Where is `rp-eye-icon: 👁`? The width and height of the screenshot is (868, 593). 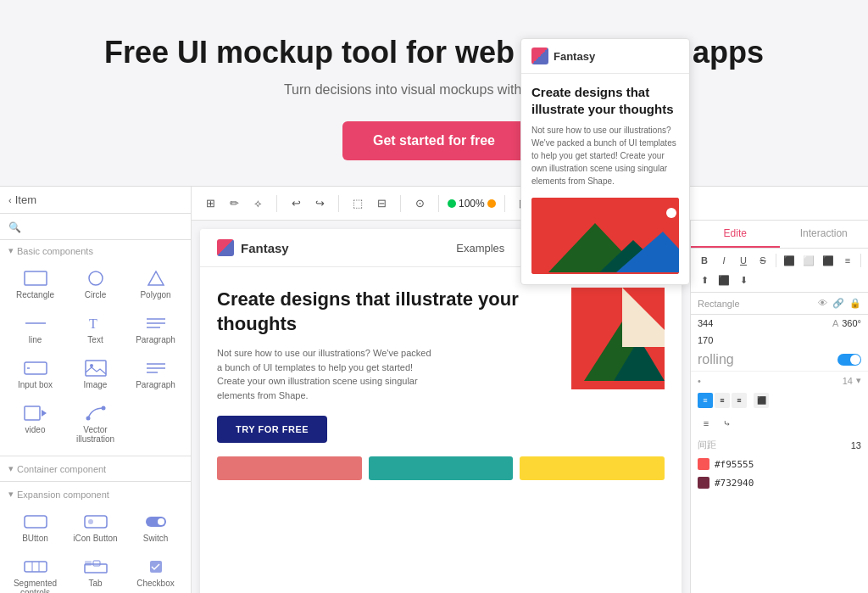
rp-eye-icon: 👁 is located at coordinates (822, 304).